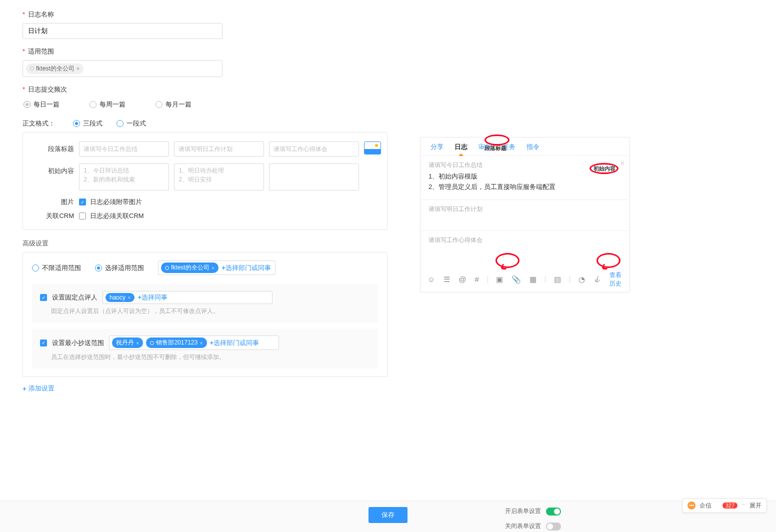 The image size is (776, 532). I want to click on table-icon: ▤, so click(558, 280).